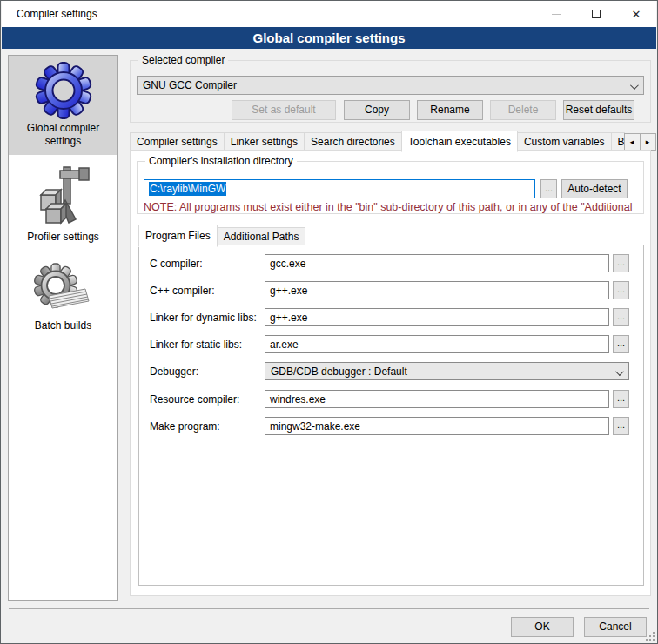  What do you see at coordinates (548, 189) in the screenshot?
I see `browse-directory-button: ...` at bounding box center [548, 189].